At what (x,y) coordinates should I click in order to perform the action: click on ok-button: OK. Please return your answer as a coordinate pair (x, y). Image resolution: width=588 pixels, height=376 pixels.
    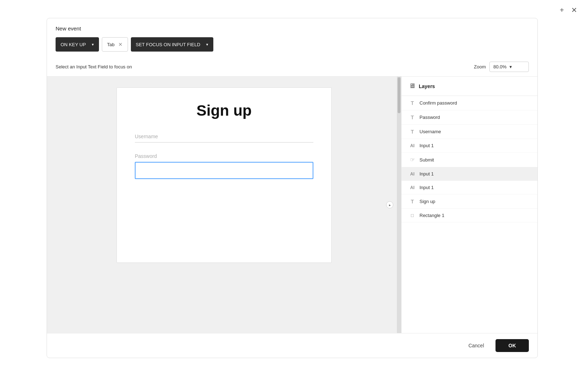
    Looking at the image, I should click on (512, 346).